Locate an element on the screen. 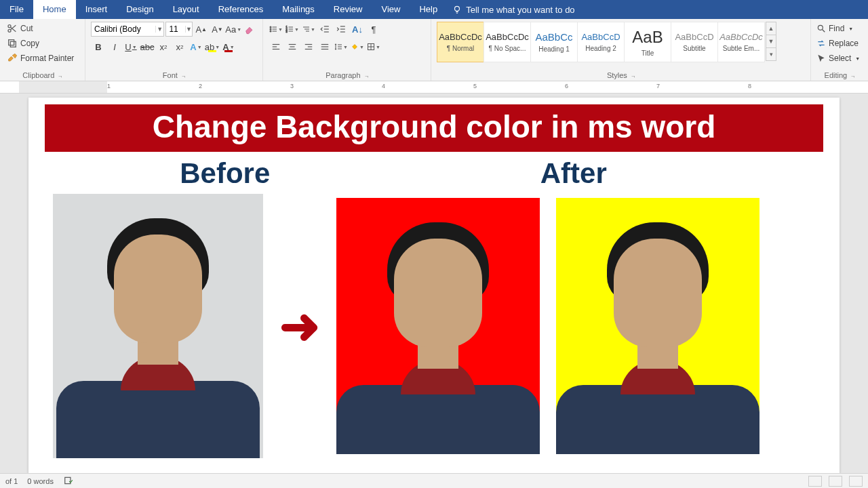 The width and height of the screenshot is (868, 488). style-title: AaBTitle is located at coordinates (648, 42).